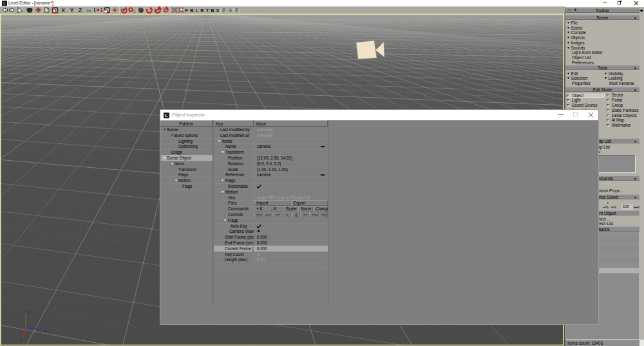 The height and width of the screenshot is (346, 644). I want to click on svg-text: L, so click(197, 10).